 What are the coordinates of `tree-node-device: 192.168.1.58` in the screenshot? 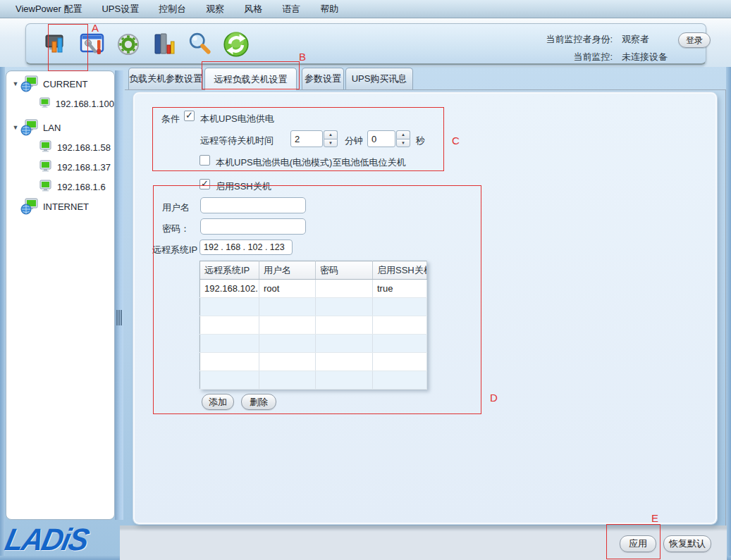 It's located at (61, 147).